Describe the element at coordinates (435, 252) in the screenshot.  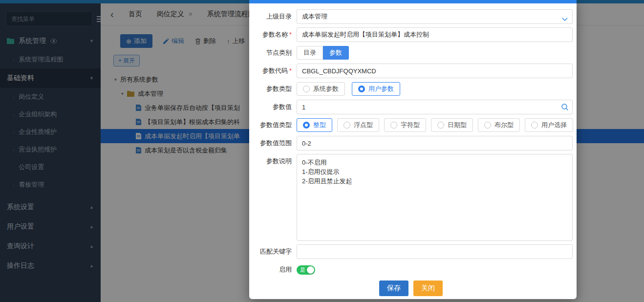
I see `match-keyword-input` at that location.